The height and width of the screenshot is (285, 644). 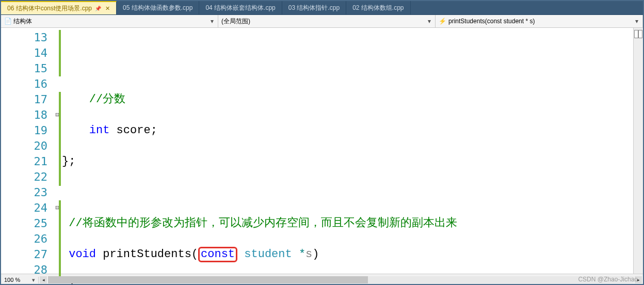 What do you see at coordinates (107, 99) in the screenshot?
I see `comment: //分数` at bounding box center [107, 99].